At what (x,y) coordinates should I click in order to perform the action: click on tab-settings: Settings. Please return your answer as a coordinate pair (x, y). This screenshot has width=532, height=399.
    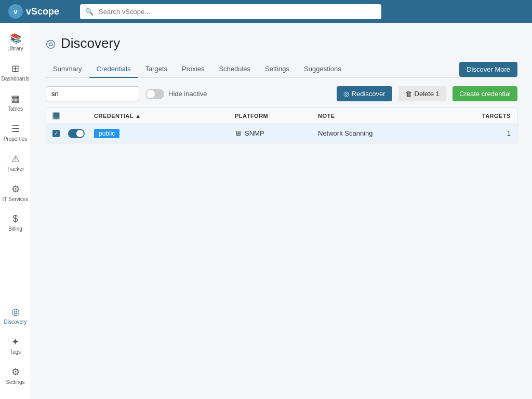
    Looking at the image, I should click on (277, 70).